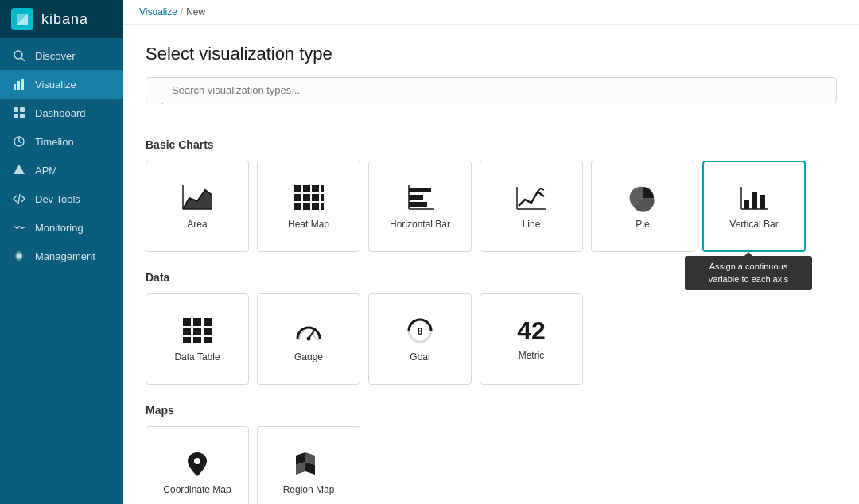 The width and height of the screenshot is (859, 504). Describe the element at coordinates (60, 113) in the screenshot. I see `sidebar-item-label-dashboard: Dashboard` at that location.